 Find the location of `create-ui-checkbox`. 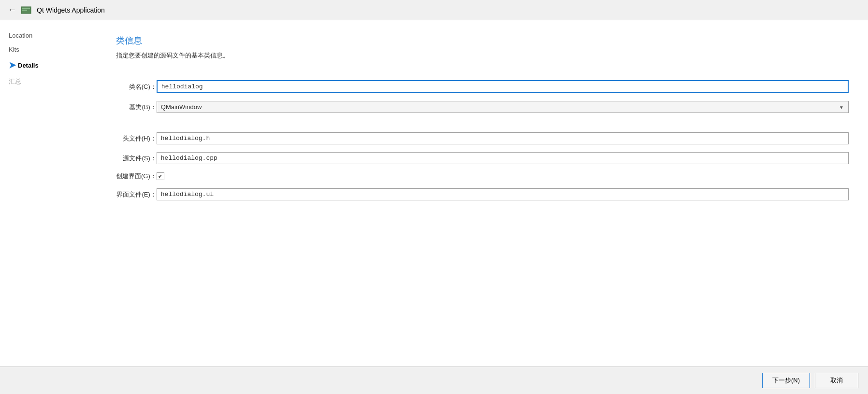

create-ui-checkbox is located at coordinates (160, 176).